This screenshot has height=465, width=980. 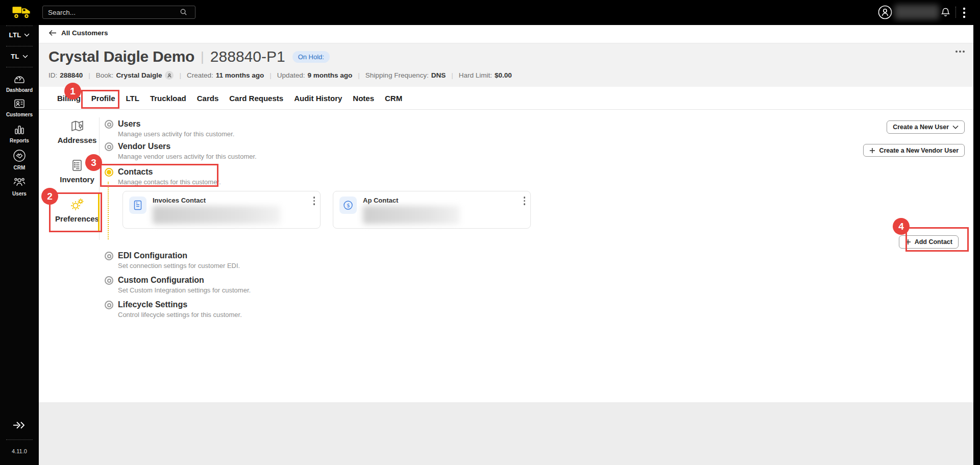 I want to click on sidebar-mode-ltl: LTL, so click(x=19, y=35).